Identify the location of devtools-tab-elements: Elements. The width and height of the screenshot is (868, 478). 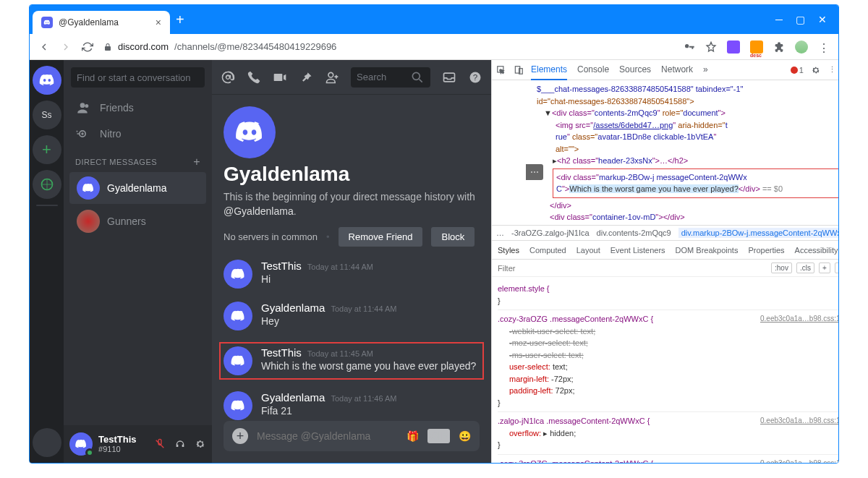
(549, 70).